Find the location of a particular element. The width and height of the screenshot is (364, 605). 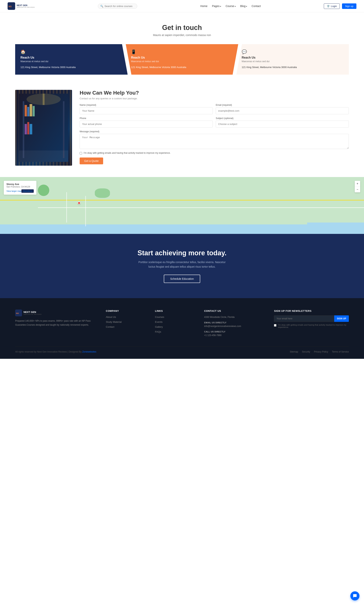

email-field-group: Email (required) is located at coordinates (282, 109).